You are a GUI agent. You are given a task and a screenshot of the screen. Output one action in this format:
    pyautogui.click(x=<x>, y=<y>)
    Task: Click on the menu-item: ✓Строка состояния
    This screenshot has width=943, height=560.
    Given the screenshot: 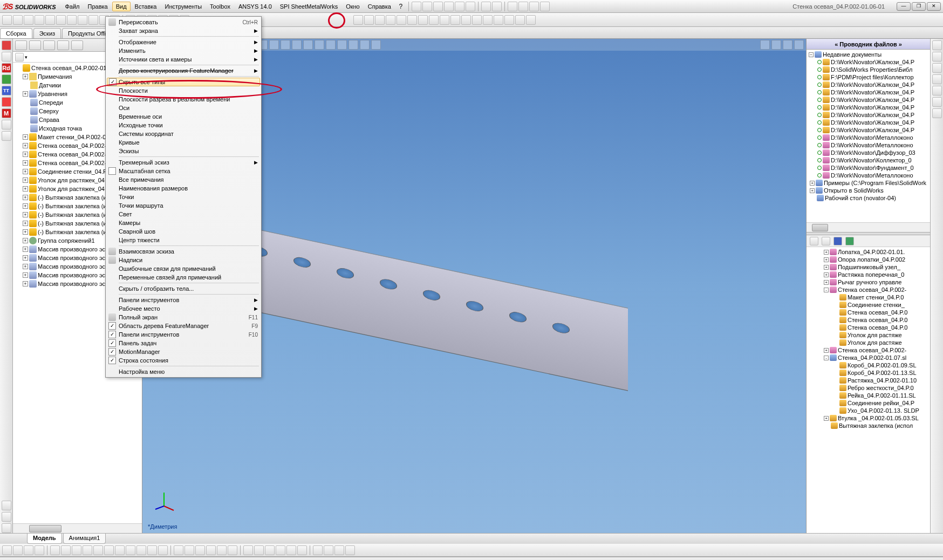 What is the action you would take?
    pyautogui.click(x=183, y=360)
    